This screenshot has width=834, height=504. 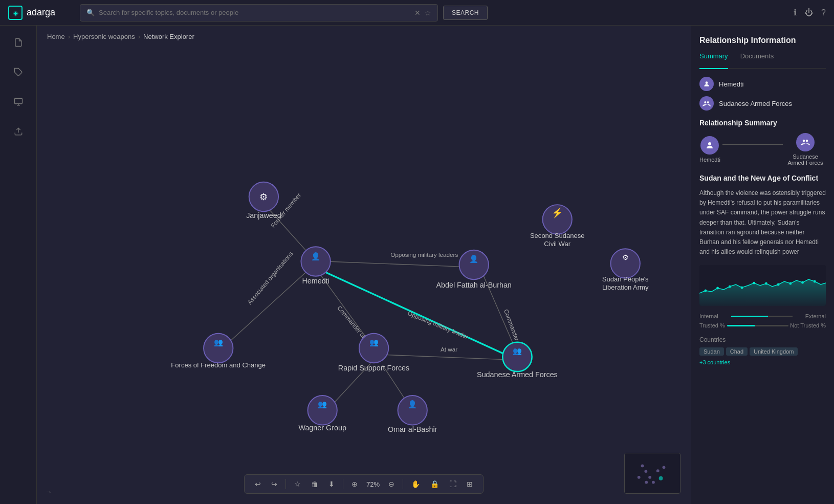 What do you see at coordinates (774, 352) in the screenshot?
I see `country-tag-uk: United Kingdom` at bounding box center [774, 352].